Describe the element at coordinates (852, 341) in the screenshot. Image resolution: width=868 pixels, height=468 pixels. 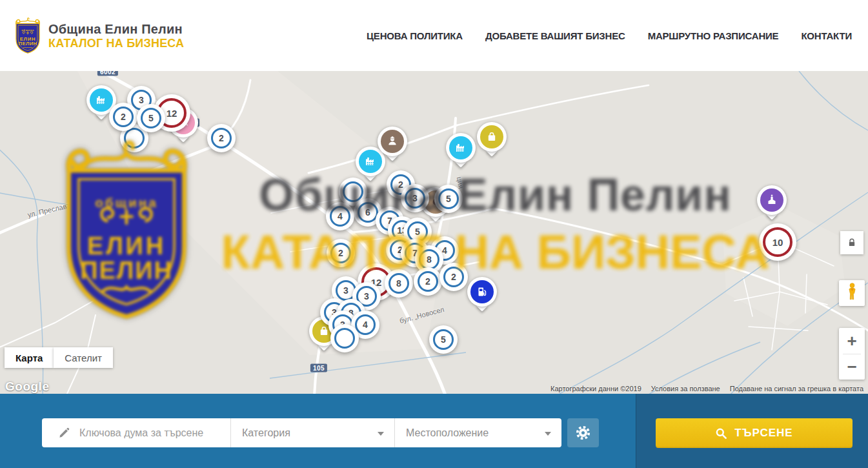
I see `zoom-in-button: +` at that location.